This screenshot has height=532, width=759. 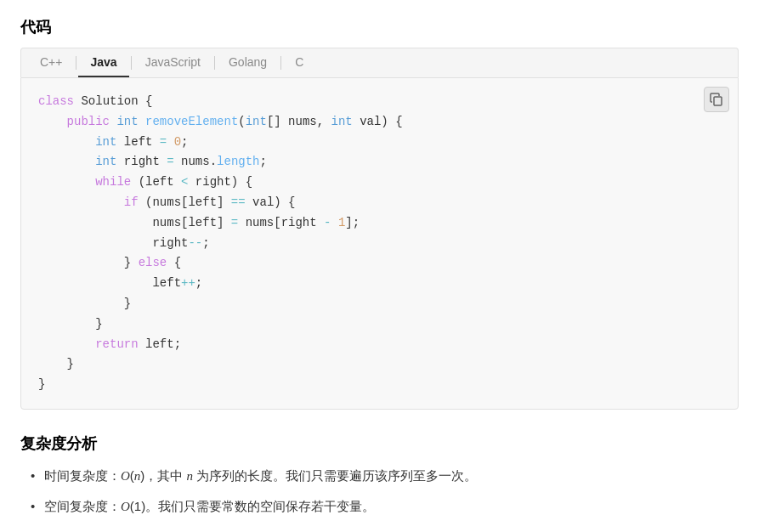 I want to click on tab-golang: Golang, so click(x=248, y=63).